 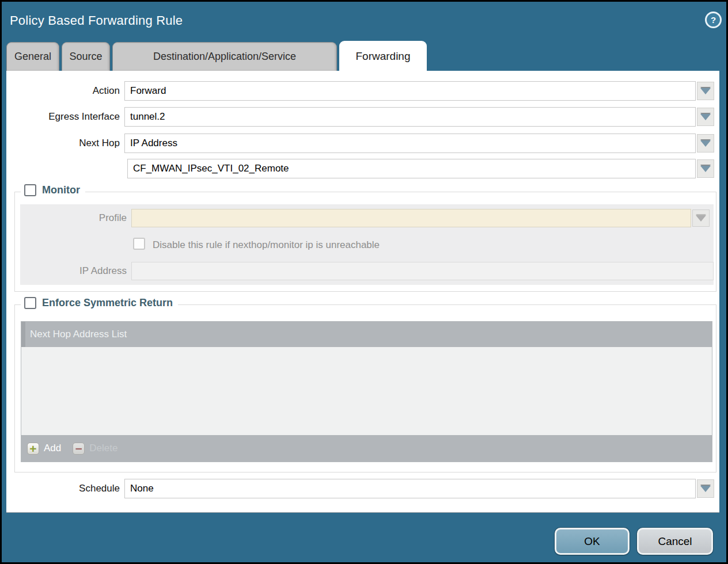 What do you see at coordinates (706, 117) in the screenshot?
I see `egress-interface-dropdown-button` at bounding box center [706, 117].